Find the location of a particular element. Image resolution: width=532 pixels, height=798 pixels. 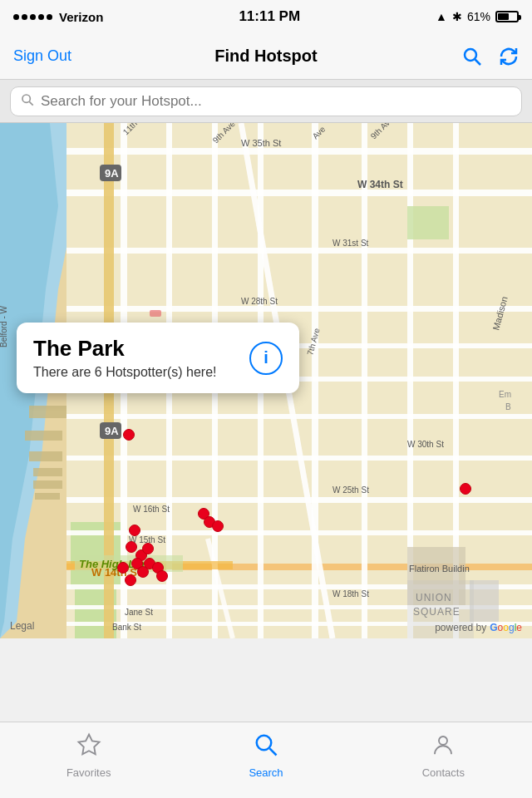

svg-text: W 35th St is located at coordinates (261, 143).